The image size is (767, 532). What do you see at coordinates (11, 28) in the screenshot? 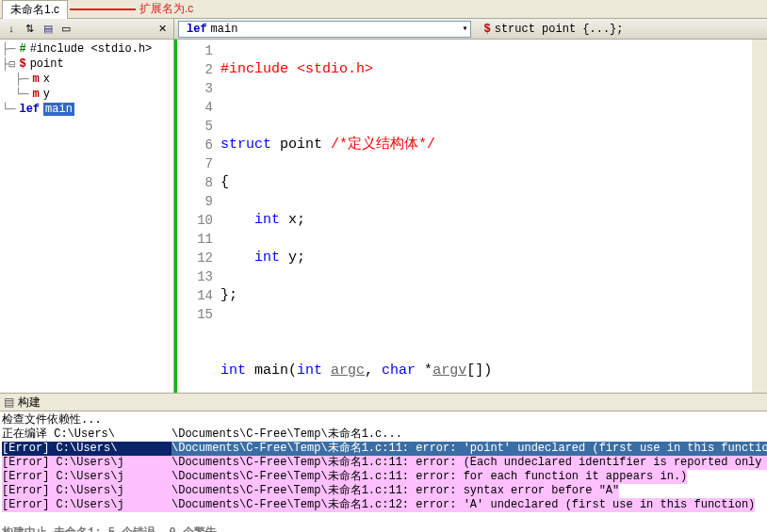
I see `sort-down-icon: ↓` at bounding box center [11, 28].